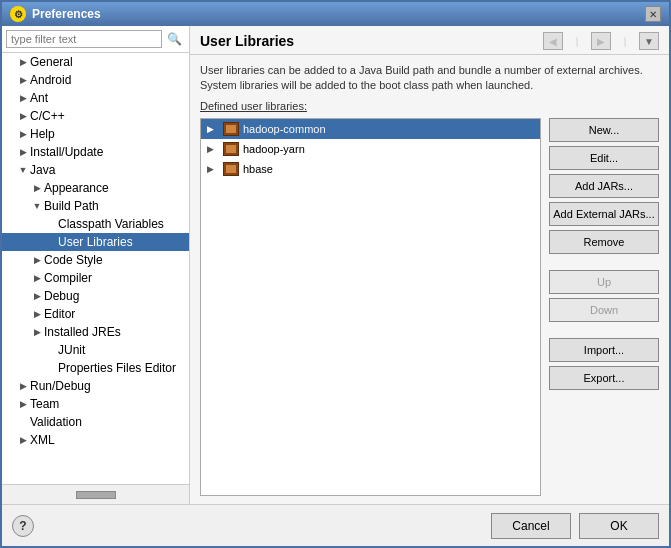  What do you see at coordinates (604, 130) in the screenshot?
I see `new-button: New...` at bounding box center [604, 130].